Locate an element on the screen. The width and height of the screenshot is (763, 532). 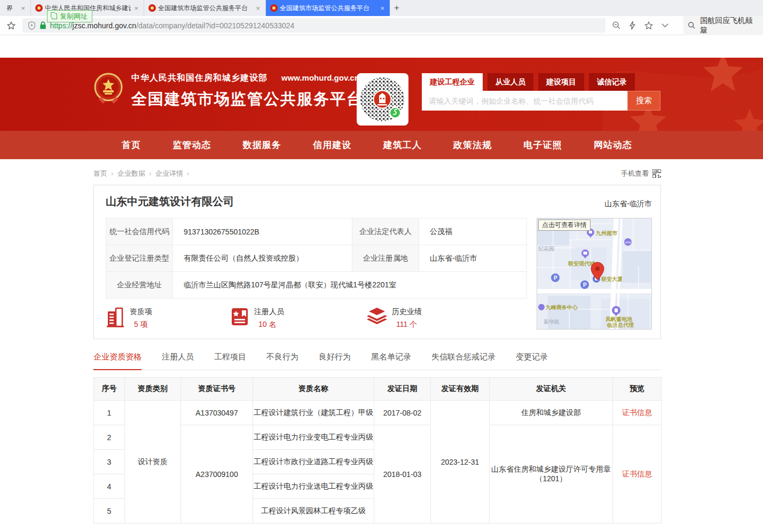
layers-icon is located at coordinates (377, 317).